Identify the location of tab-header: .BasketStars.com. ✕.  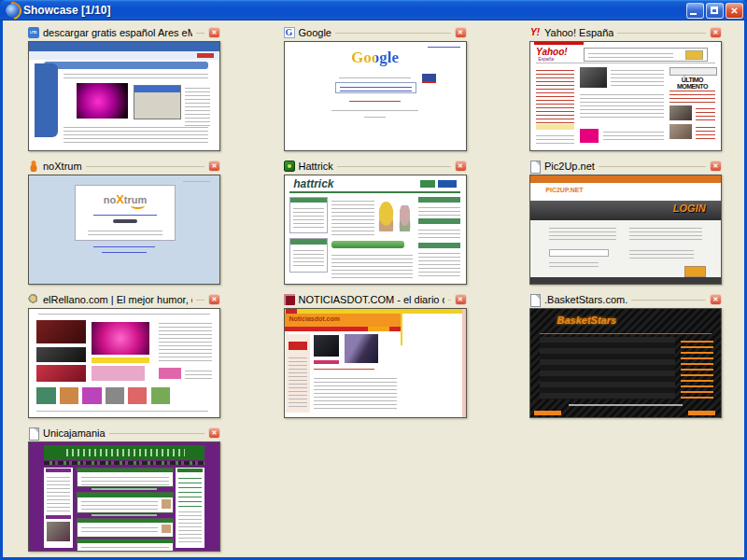
(626, 300).